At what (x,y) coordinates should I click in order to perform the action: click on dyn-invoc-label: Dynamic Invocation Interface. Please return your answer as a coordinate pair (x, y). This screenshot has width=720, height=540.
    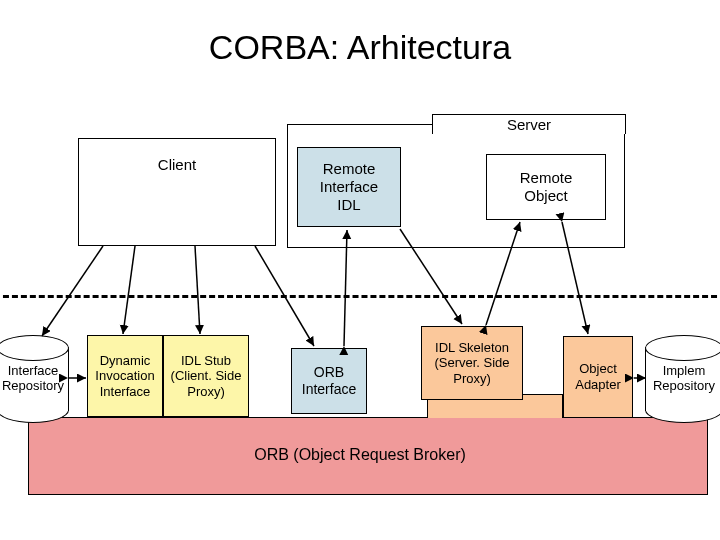
    Looking at the image, I should click on (124, 376).